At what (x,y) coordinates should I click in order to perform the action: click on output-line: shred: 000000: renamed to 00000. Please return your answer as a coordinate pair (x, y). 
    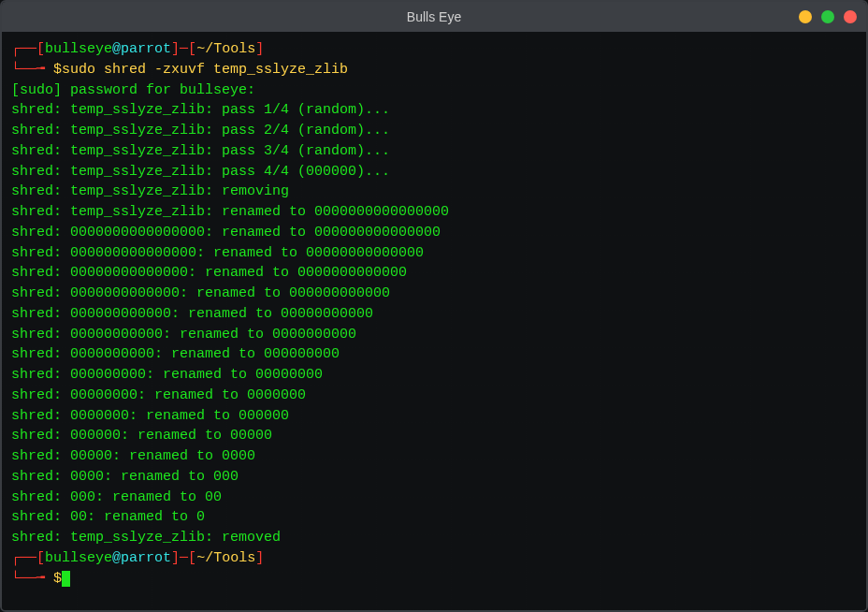
    Looking at the image, I should click on (434, 436).